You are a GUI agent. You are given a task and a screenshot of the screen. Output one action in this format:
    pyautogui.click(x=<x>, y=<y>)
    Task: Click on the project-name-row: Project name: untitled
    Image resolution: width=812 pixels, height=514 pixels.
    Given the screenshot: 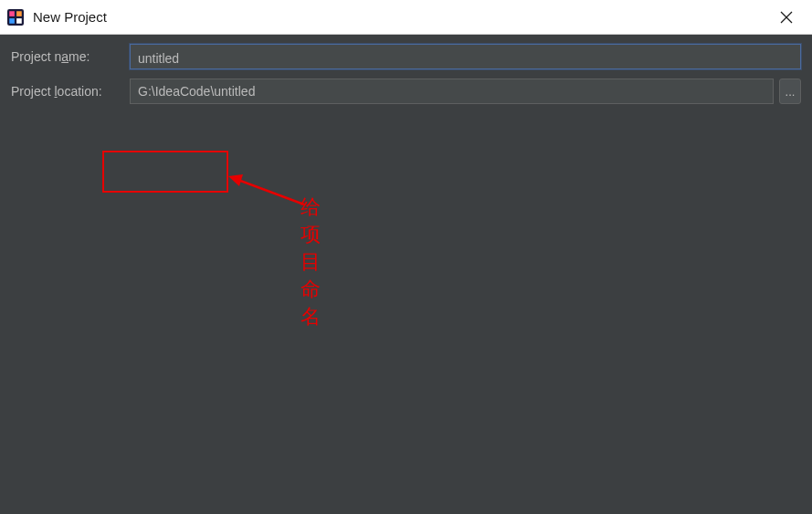 What is the action you would take?
    pyautogui.click(x=406, y=57)
    